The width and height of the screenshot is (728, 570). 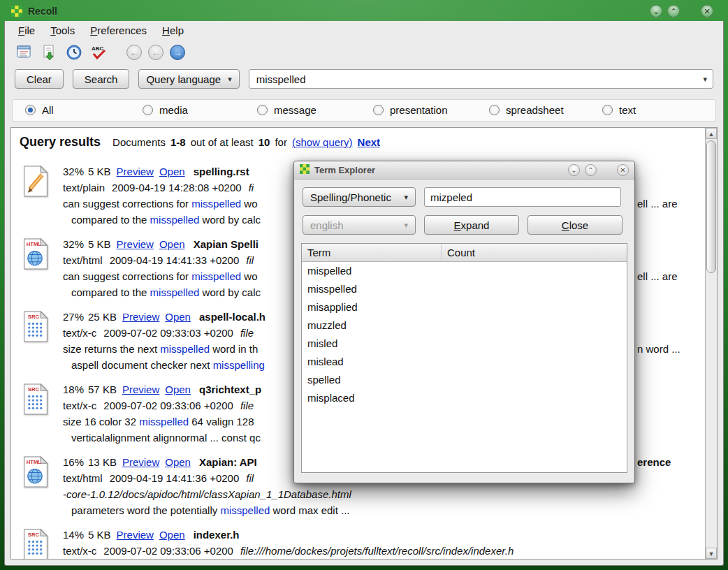 I want to click on filter-media: media, so click(x=165, y=110).